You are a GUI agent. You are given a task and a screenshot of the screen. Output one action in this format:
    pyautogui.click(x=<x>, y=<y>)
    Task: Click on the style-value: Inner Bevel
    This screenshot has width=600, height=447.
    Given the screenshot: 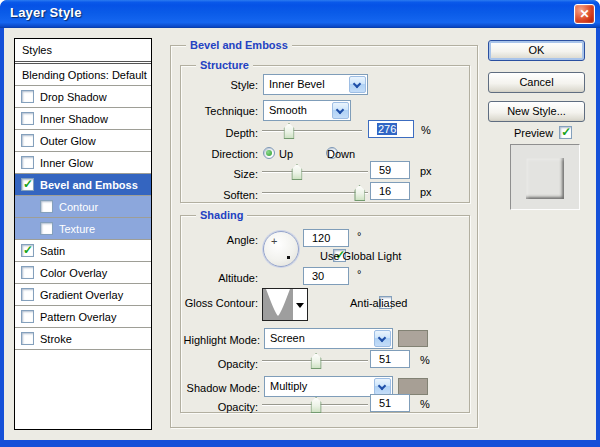 What is the action you would take?
    pyautogui.click(x=297, y=84)
    